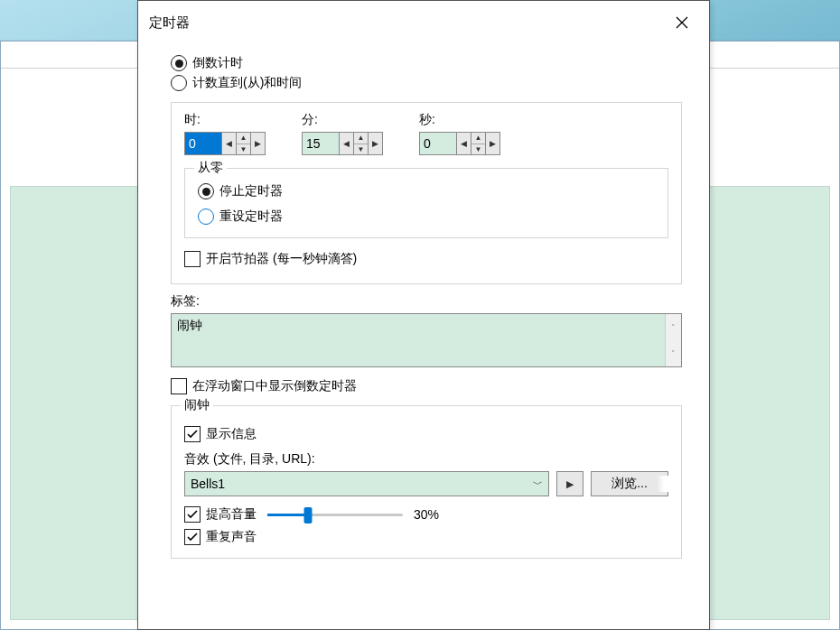 The width and height of the screenshot is (840, 630). Describe the element at coordinates (197, 405) in the screenshot. I see `alarm-legend: 闹钟` at that location.